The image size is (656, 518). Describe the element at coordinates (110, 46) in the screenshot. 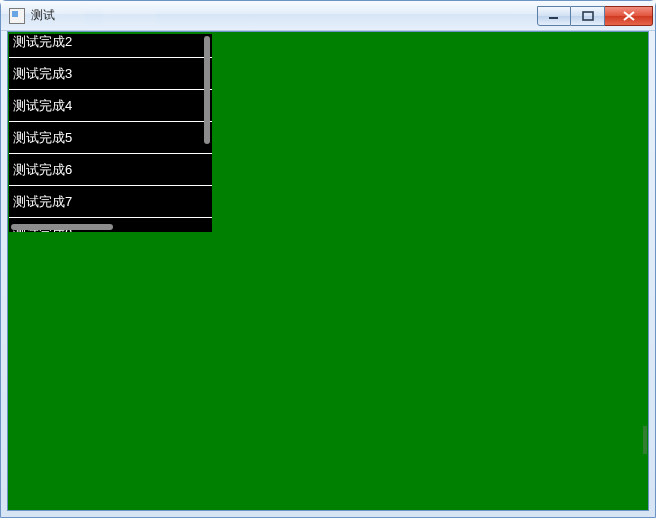

I see `list-item: 测试完成2` at that location.